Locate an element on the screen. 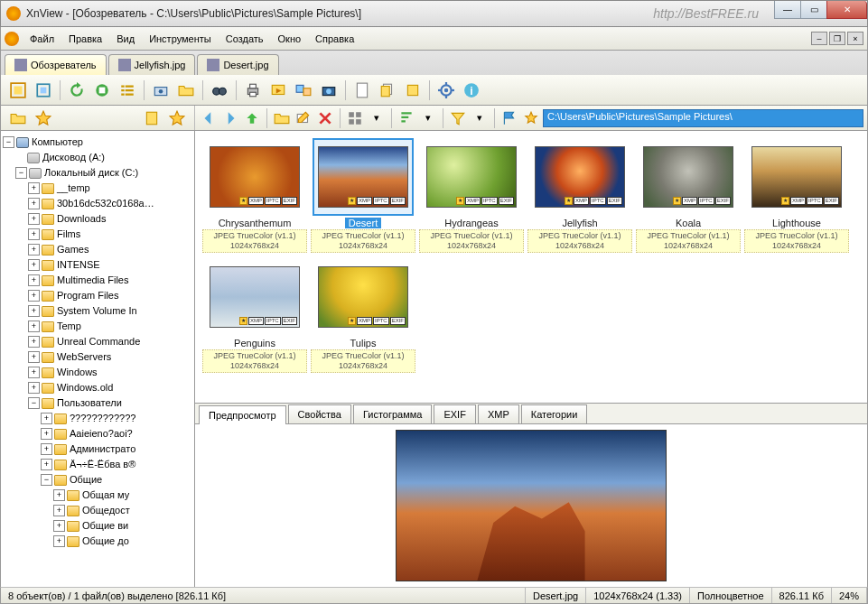  tree-node: −Общие is located at coordinates (98, 480).